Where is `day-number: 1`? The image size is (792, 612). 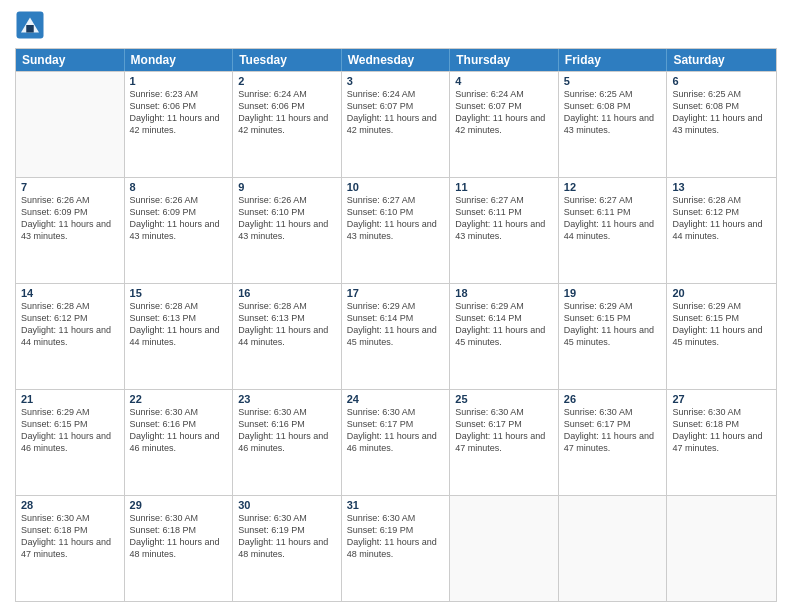
day-number: 1 is located at coordinates (179, 81).